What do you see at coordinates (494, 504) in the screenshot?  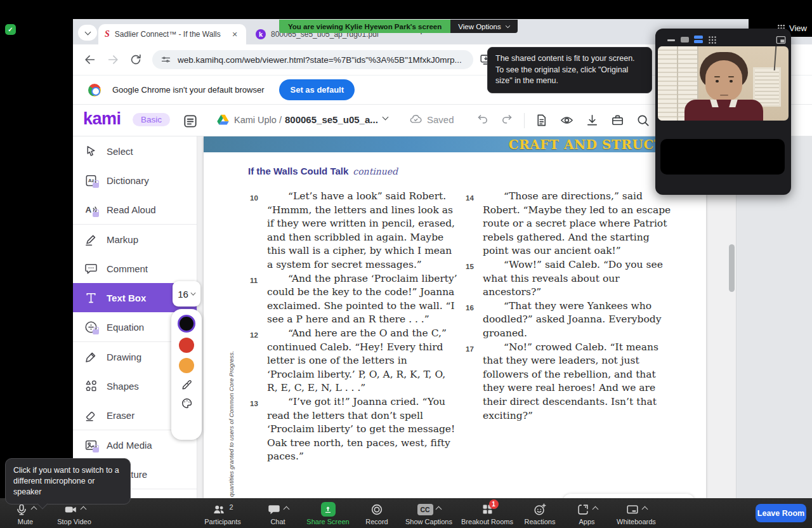 I see `notification-badge: 1` at bounding box center [494, 504].